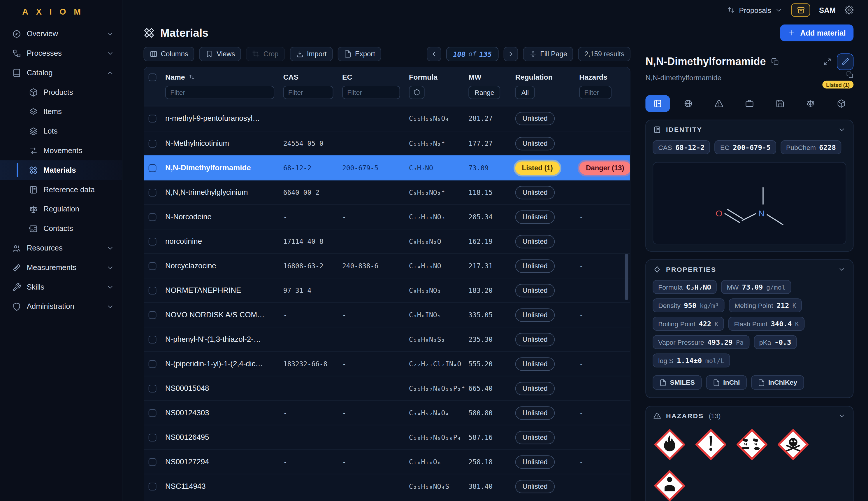  Describe the element at coordinates (777, 383) in the screenshot. I see `export-inchikey-button: InChIKey` at that location.